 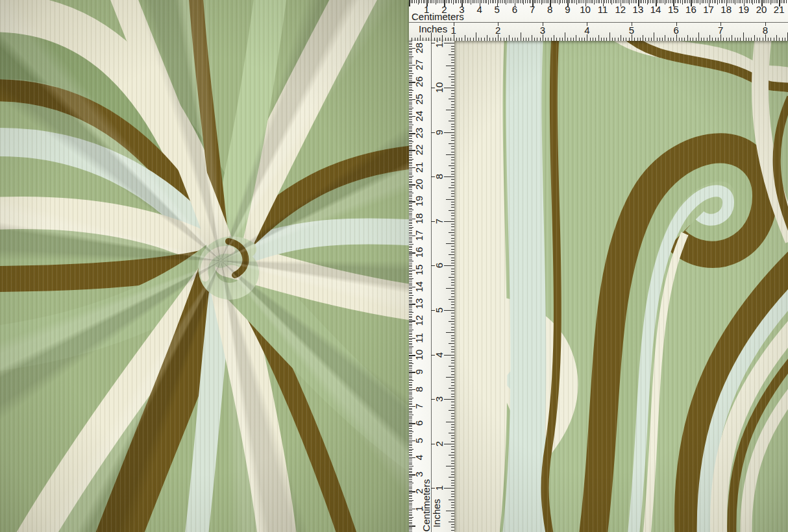 What do you see at coordinates (439, 44) in the screenshot?
I see `inch-number: 11` at bounding box center [439, 44].